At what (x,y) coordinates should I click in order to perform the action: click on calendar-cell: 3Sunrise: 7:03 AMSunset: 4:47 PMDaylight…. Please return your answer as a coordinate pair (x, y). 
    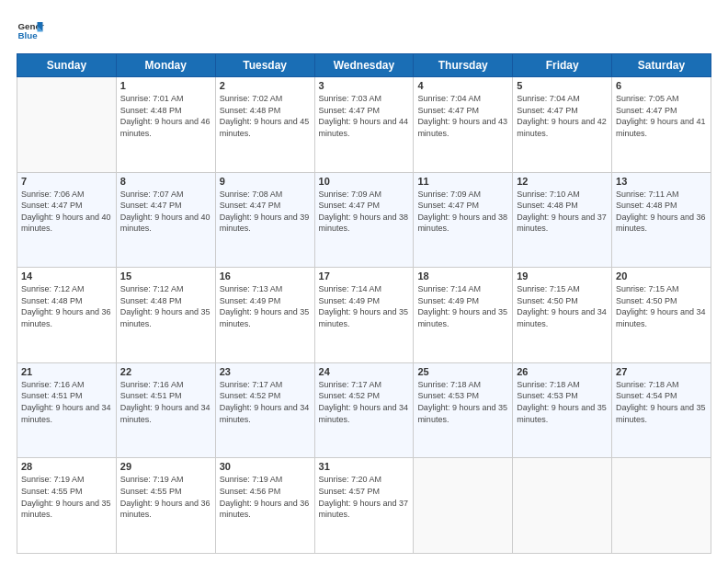
    Looking at the image, I should click on (364, 125).